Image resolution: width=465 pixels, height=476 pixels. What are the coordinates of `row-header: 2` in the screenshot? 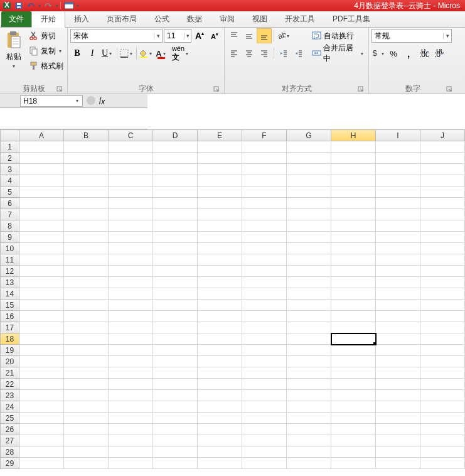 It's located at (10, 158).